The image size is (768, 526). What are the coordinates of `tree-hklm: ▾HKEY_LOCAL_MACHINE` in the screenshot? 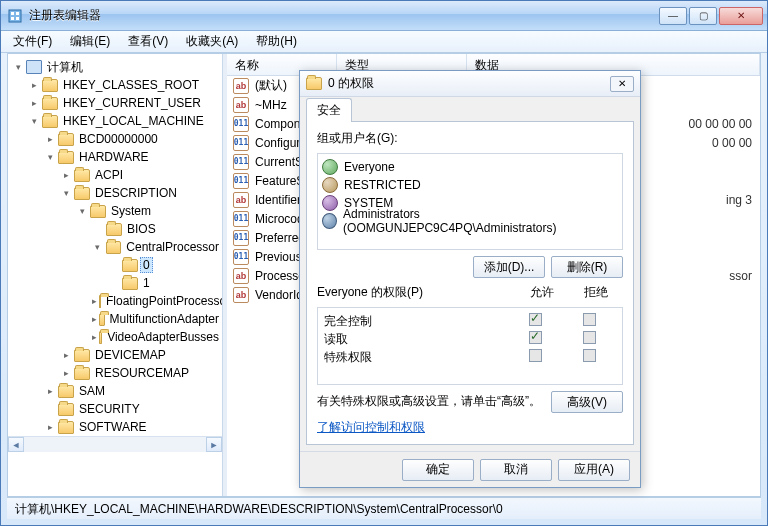 It's located at (125, 121).